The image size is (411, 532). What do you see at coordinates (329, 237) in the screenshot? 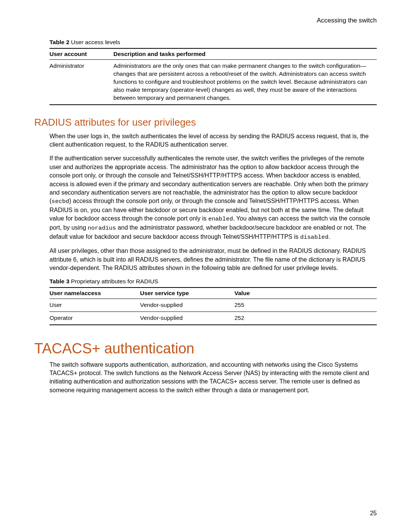
I see `p2-e: .` at bounding box center [329, 237].